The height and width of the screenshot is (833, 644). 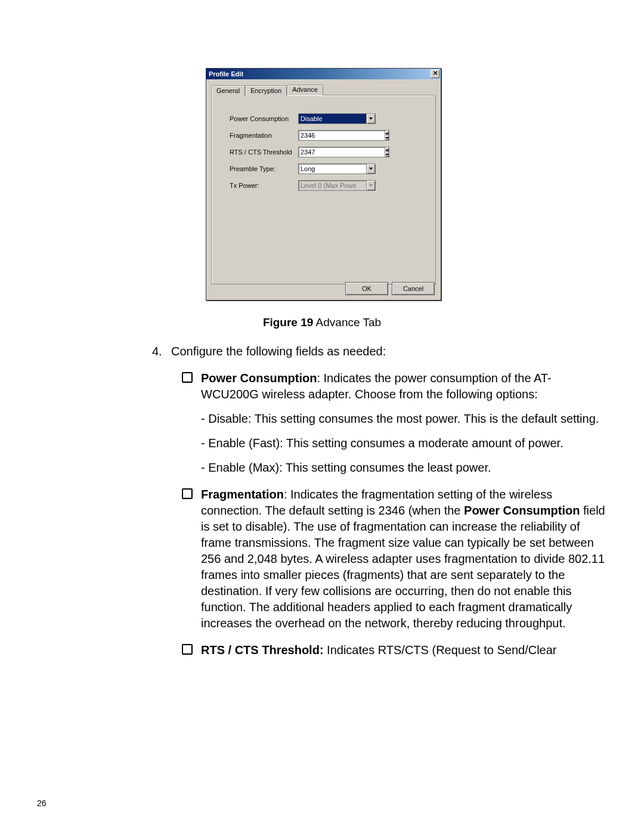 I want to click on term-power-consumption: Power Consumption, so click(x=259, y=378).